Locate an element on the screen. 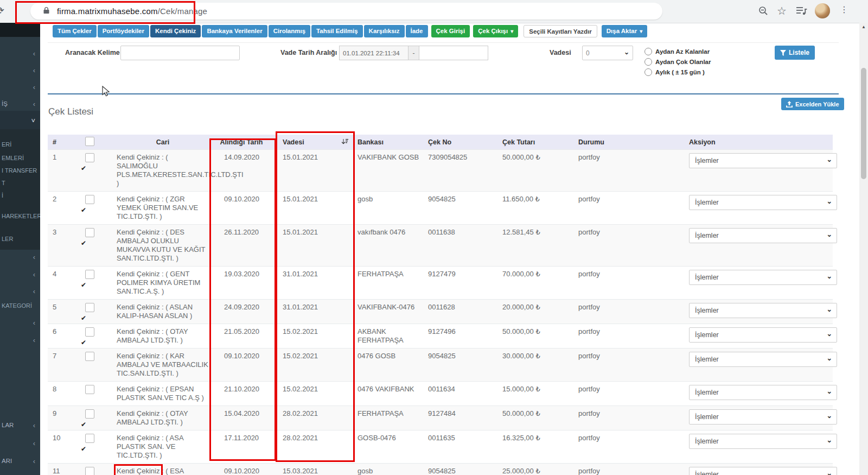 The height and width of the screenshot is (475, 868). scroll-up-icon: ▲ is located at coordinates (864, 27).